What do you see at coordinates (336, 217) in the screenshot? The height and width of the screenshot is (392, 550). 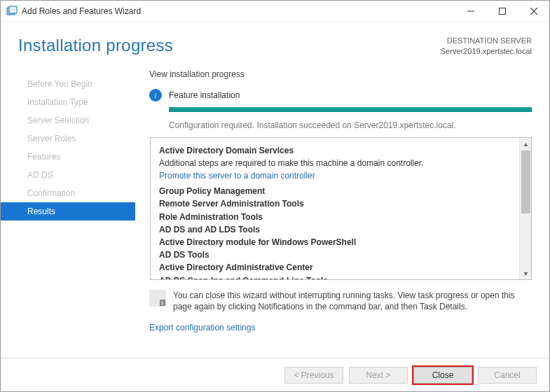 I see `detail-role-admin: Role Administration Tools` at bounding box center [336, 217].